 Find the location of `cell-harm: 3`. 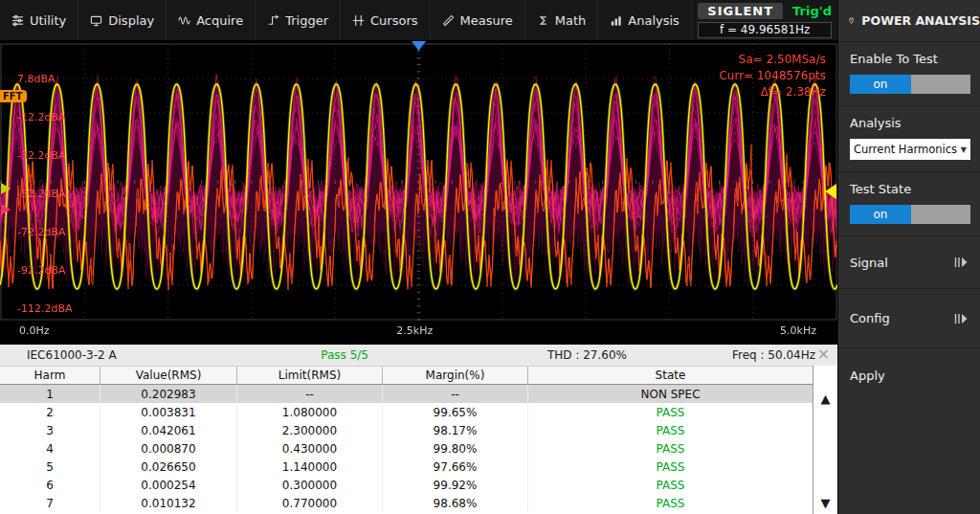

cell-harm: 3 is located at coordinates (50, 431).